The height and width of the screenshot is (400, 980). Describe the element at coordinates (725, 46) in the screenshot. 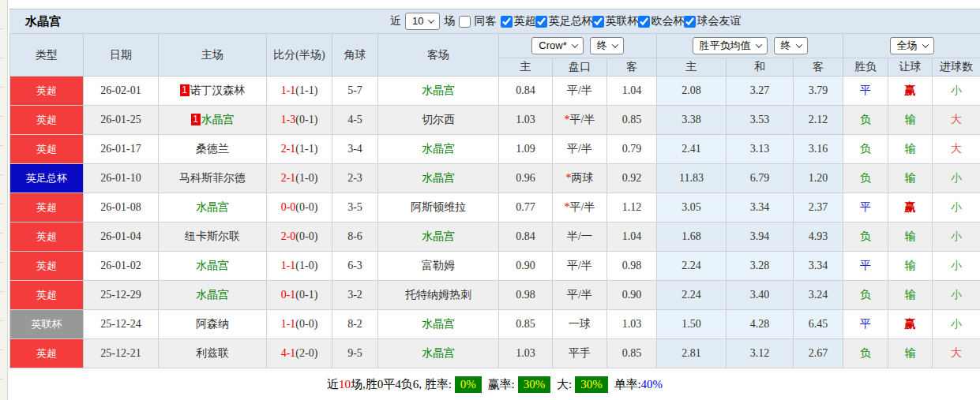

I see `avg-odds-select-value: 胜平负均值` at that location.